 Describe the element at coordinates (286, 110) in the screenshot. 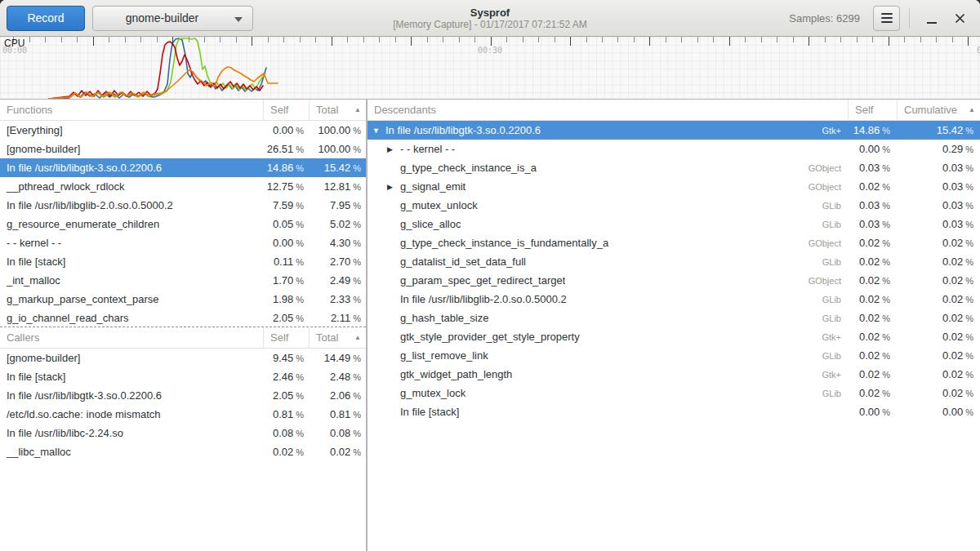

I see `functions-self-column-header: Self` at that location.